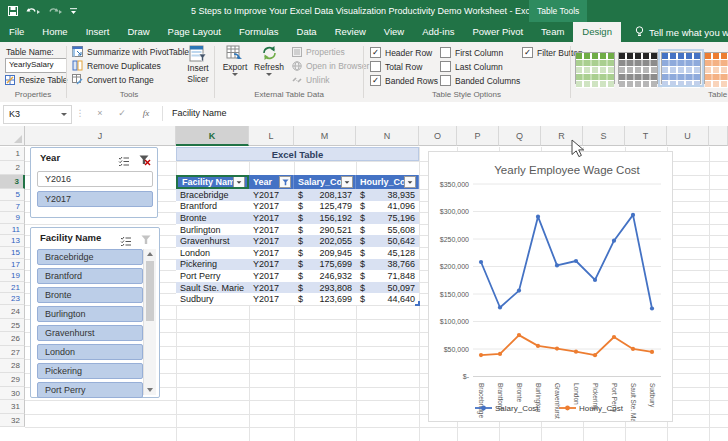 Image resolution: width=728 pixels, height=441 pixels. I want to click on slicer-item-london: London, so click(90, 352).